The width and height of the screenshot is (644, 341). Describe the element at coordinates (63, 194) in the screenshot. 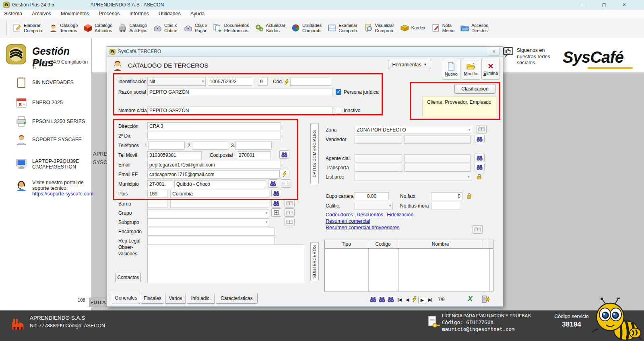

I see `soporte-link: https://soporte.syscafe.com` at that location.